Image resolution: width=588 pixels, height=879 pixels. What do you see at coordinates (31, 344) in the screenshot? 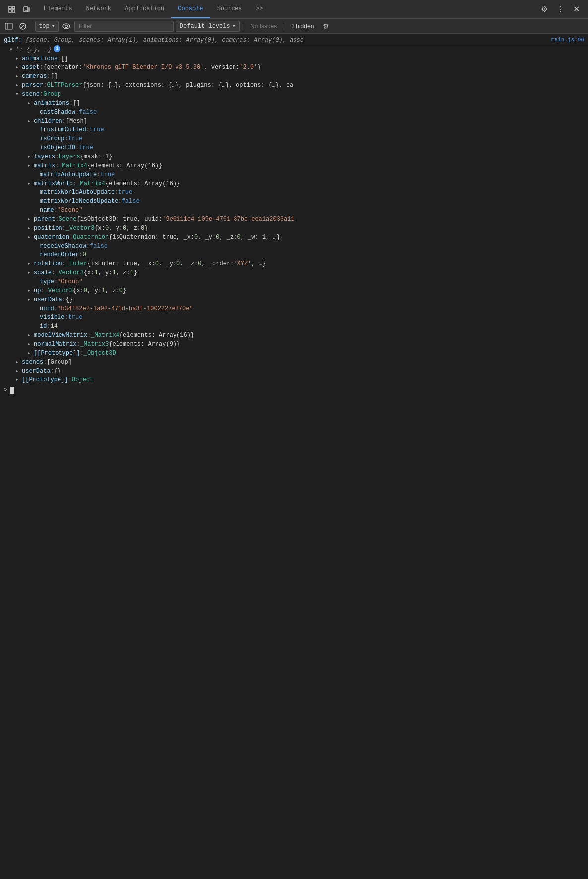
I see `normal-matrix-triangle` at bounding box center [31, 344].